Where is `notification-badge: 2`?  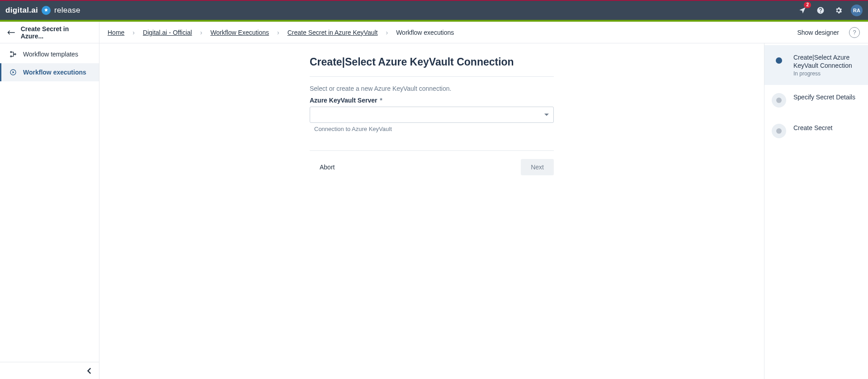
notification-badge: 2 is located at coordinates (807, 5).